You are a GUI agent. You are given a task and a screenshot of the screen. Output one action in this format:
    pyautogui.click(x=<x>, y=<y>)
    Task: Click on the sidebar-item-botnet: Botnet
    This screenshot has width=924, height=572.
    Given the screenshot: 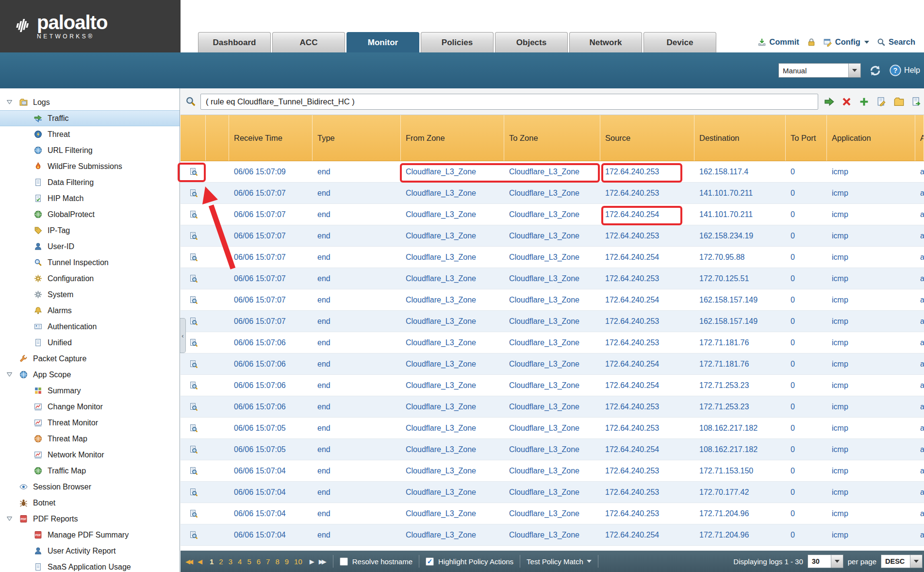 What is the action you would take?
    pyautogui.click(x=90, y=503)
    